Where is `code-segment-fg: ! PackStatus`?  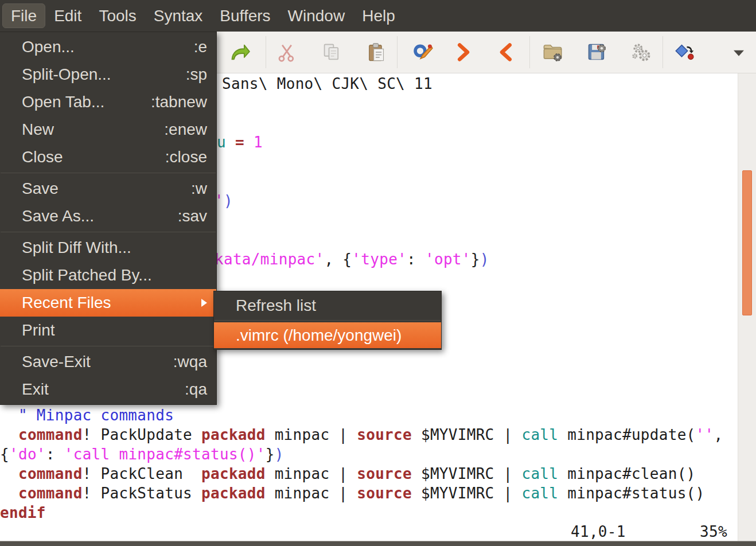 code-segment-fg: ! PackStatus is located at coordinates (142, 493).